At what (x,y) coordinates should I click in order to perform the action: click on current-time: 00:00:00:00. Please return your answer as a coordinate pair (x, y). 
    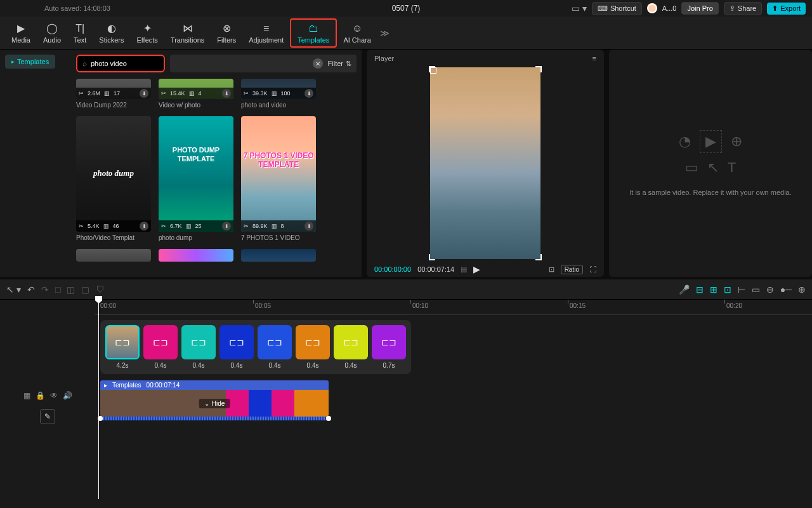
    Looking at the image, I should click on (393, 269).